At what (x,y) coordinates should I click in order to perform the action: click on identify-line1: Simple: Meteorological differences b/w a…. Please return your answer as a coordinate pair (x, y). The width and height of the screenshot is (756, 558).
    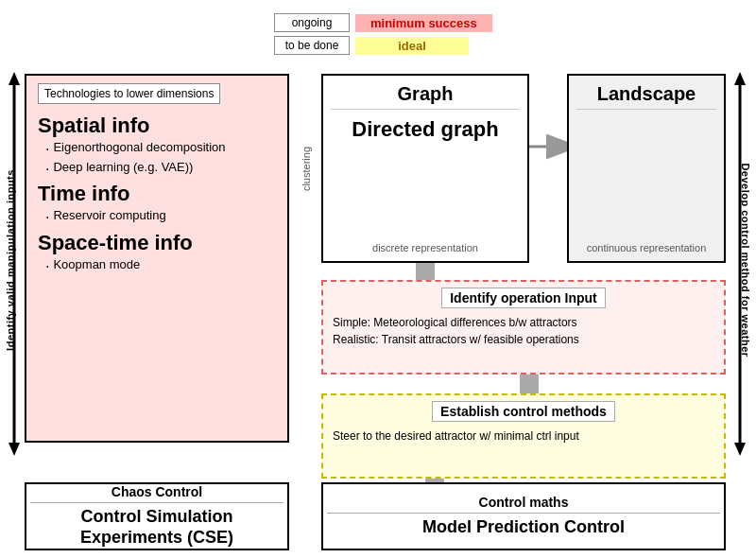
    Looking at the image, I should click on (524, 323).